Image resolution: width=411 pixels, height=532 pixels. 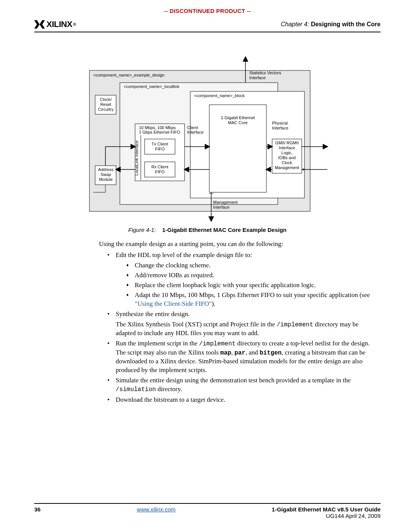 I want to click on figure-caption: Figure 4-1: 1-Gigabit Ethernet MAC Core …, so click(x=207, y=230).